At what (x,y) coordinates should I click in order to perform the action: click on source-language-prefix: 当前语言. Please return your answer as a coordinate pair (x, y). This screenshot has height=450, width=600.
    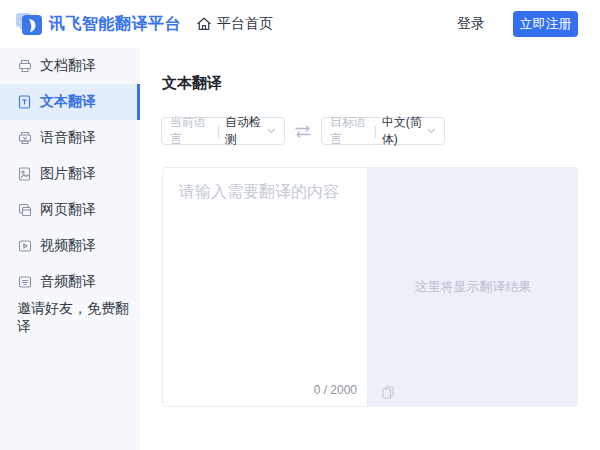
    Looking at the image, I should click on (191, 131).